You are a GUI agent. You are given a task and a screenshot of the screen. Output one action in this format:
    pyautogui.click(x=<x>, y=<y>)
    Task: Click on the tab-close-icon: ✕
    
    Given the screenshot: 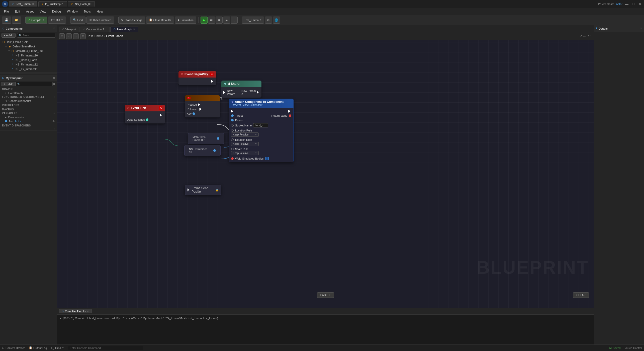 What is the action you would take?
    pyautogui.click(x=134, y=29)
    